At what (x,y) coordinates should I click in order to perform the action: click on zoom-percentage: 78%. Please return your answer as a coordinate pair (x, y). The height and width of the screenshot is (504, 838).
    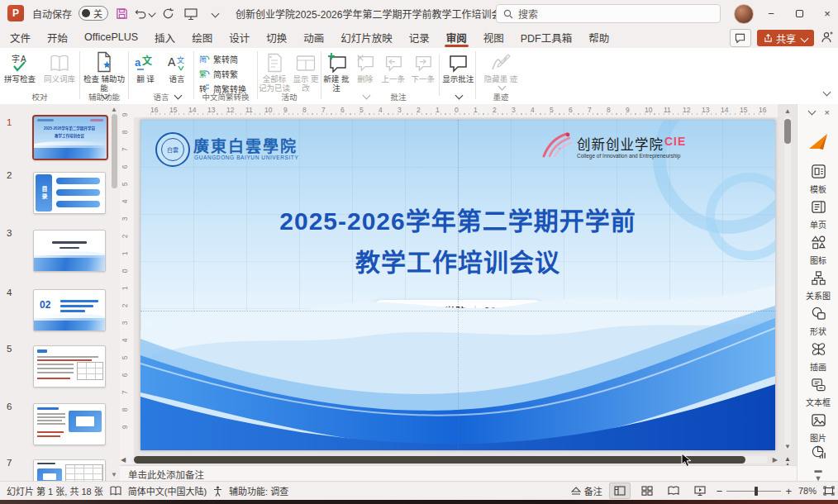
    Looking at the image, I should click on (807, 491).